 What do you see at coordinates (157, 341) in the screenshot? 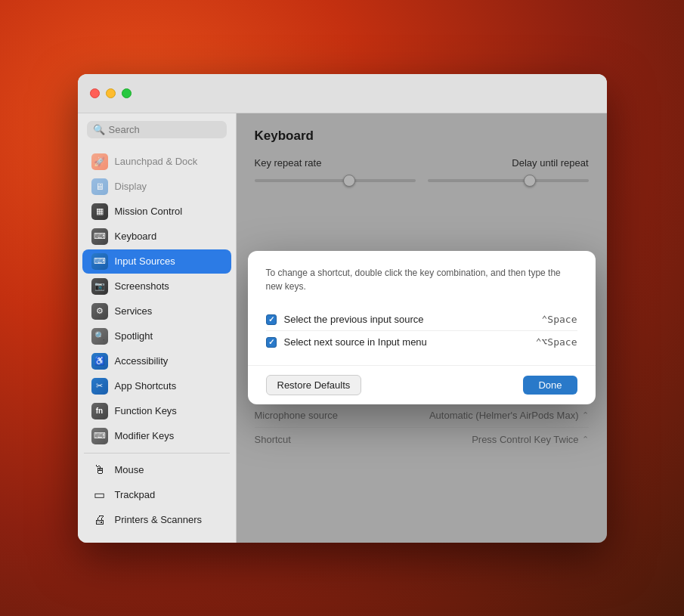
I see `sidebar-items: 🚀 Launchpad & Dock 🖥 Display ▦ Mi` at bounding box center [157, 341].